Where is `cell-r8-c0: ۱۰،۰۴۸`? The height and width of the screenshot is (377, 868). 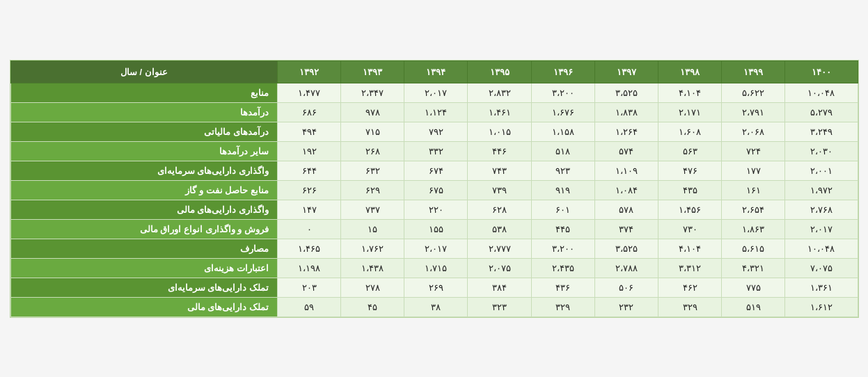 cell-r8-c0: ۱۰،۰۴۸ is located at coordinates (821, 248).